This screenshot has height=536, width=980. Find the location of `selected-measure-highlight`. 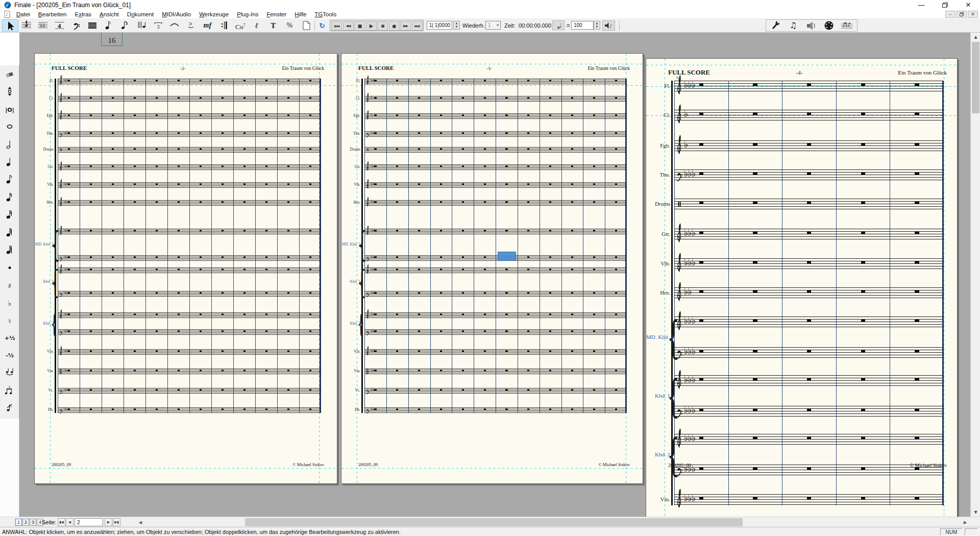

selected-measure-highlight is located at coordinates (507, 256).